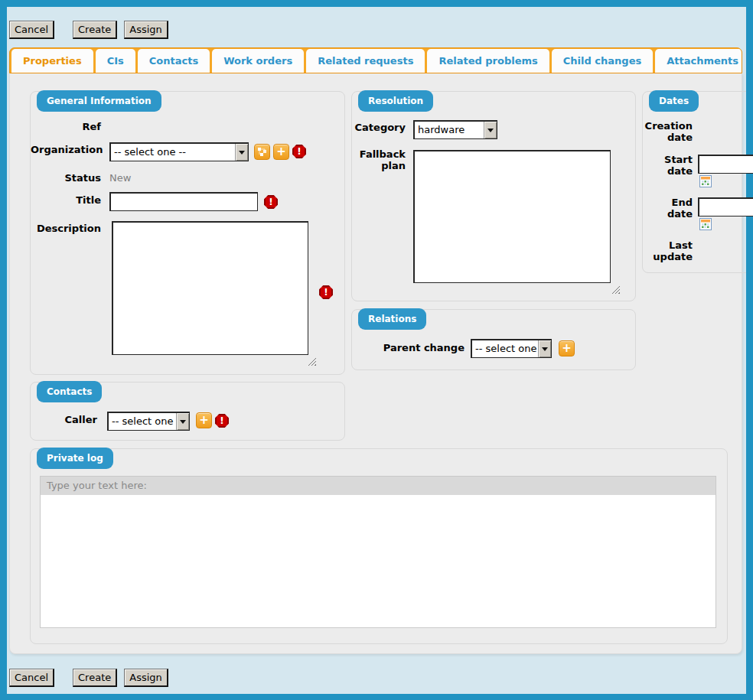  What do you see at coordinates (376, 60) in the screenshot?
I see `tab-bar: Properties CIs Contacts Work orders Rela…` at bounding box center [376, 60].